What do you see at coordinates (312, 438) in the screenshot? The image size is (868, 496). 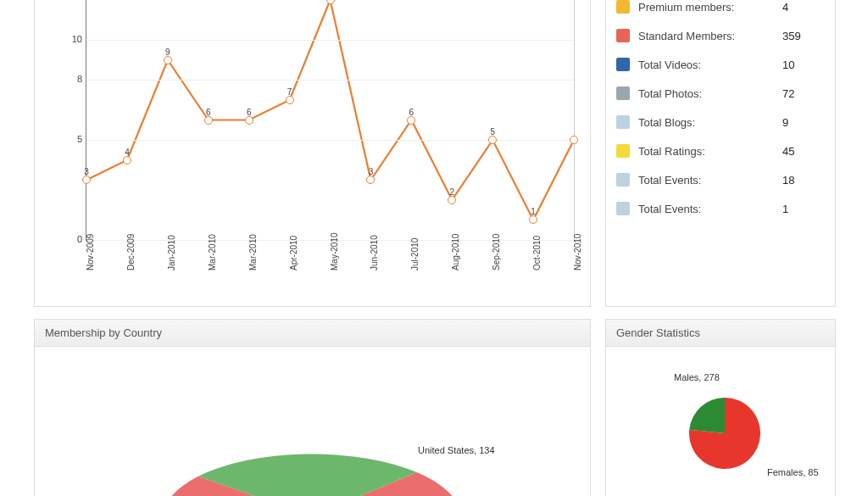 I see `country-pie-svg` at bounding box center [312, 438].